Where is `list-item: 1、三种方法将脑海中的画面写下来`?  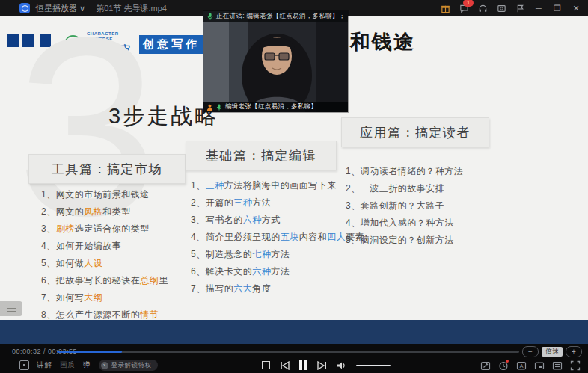
list-item: 1、三种方法将脑海中的画面写下来 is located at coordinates (278, 185).